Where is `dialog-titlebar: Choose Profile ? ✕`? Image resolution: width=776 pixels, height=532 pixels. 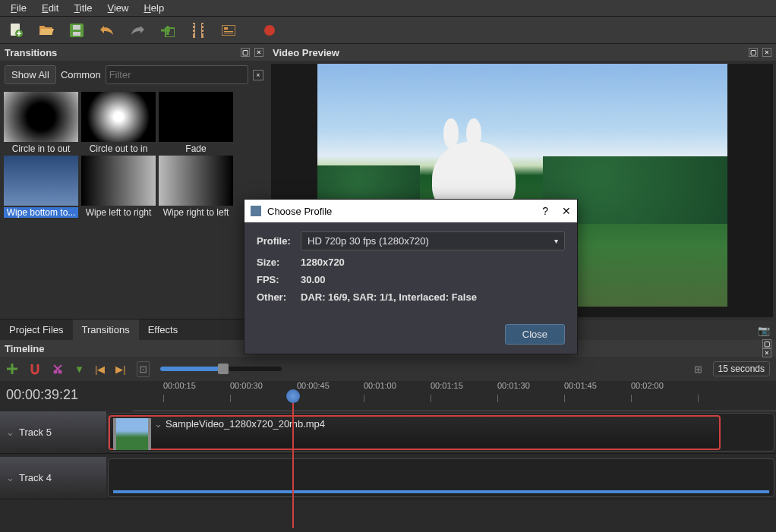 dialog-titlebar: Choose Profile ? ✕ is located at coordinates (411, 211).